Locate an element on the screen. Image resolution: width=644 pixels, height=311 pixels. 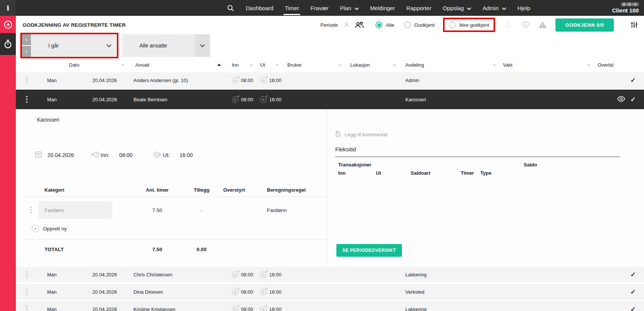
nav-item-hjelp: Hjelp is located at coordinates (524, 8).